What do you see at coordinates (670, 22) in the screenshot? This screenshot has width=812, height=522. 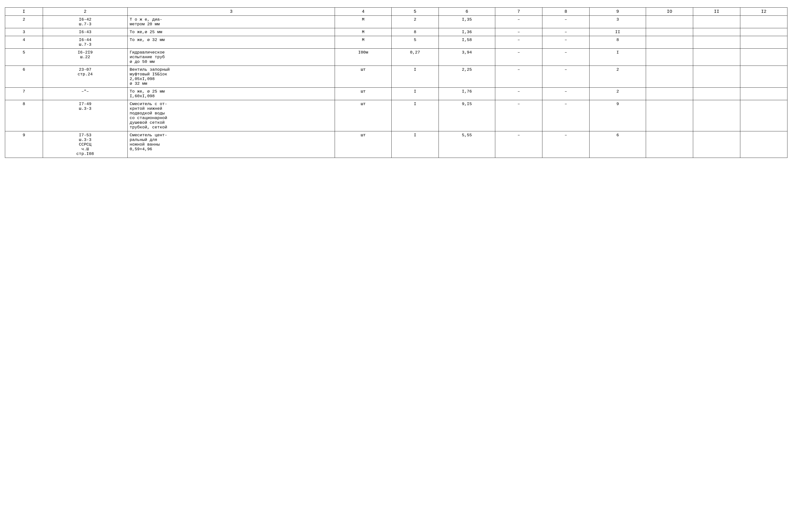 I see `cell-row1-col10` at bounding box center [670, 22].